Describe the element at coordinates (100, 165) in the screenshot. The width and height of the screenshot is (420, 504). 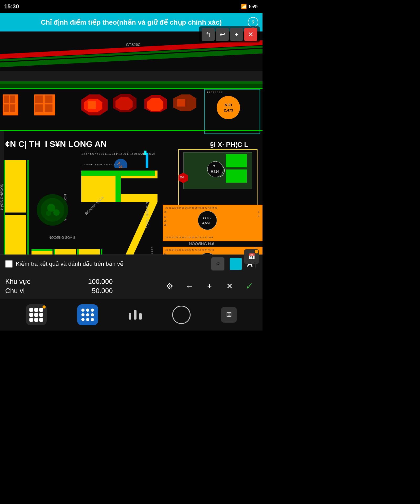
I see `svg-text:1 2 3 4 5 6 7 8 9 10 : 1 2 3 4 5 6 7 8 9 10 11 12 13 14 15` at that location.